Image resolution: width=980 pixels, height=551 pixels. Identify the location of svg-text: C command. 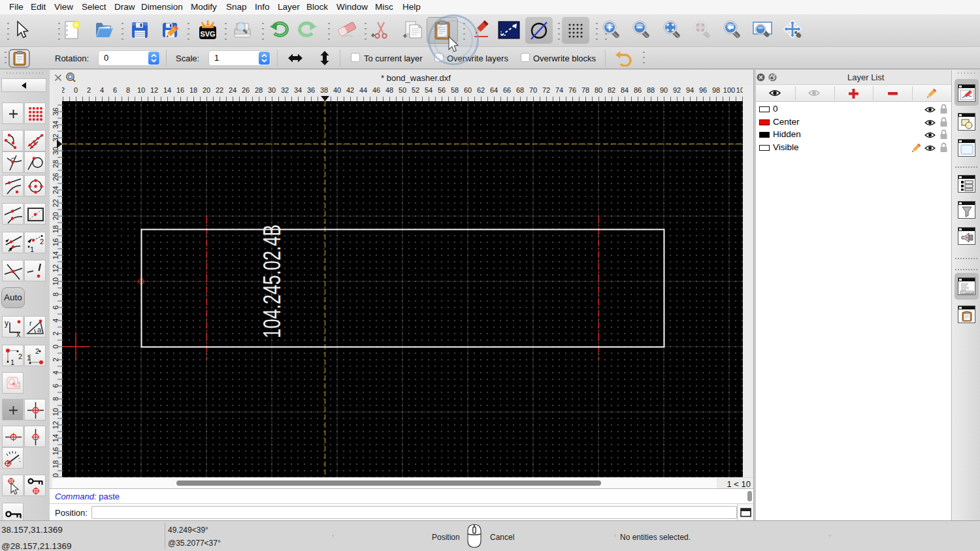
(968, 293).